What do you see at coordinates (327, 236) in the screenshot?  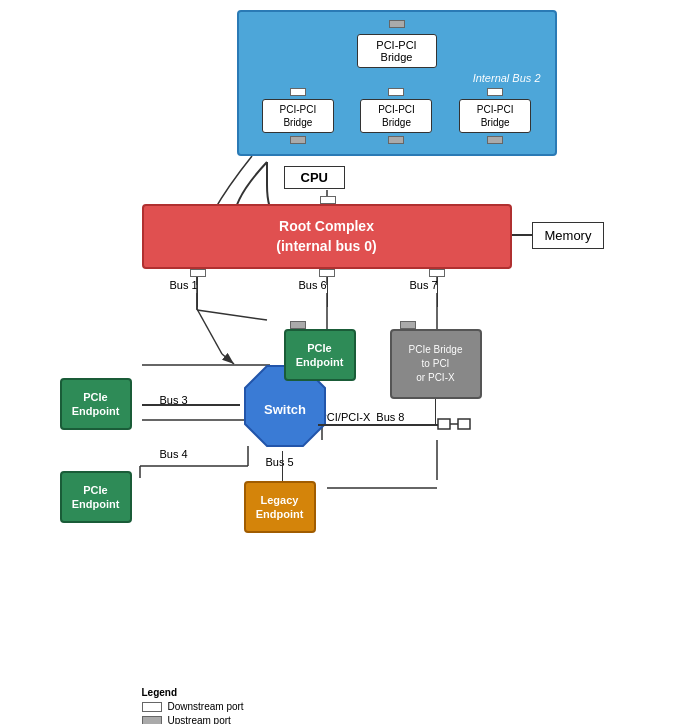 I see `root-complex: Root Complex(internal bus 0)` at bounding box center [327, 236].